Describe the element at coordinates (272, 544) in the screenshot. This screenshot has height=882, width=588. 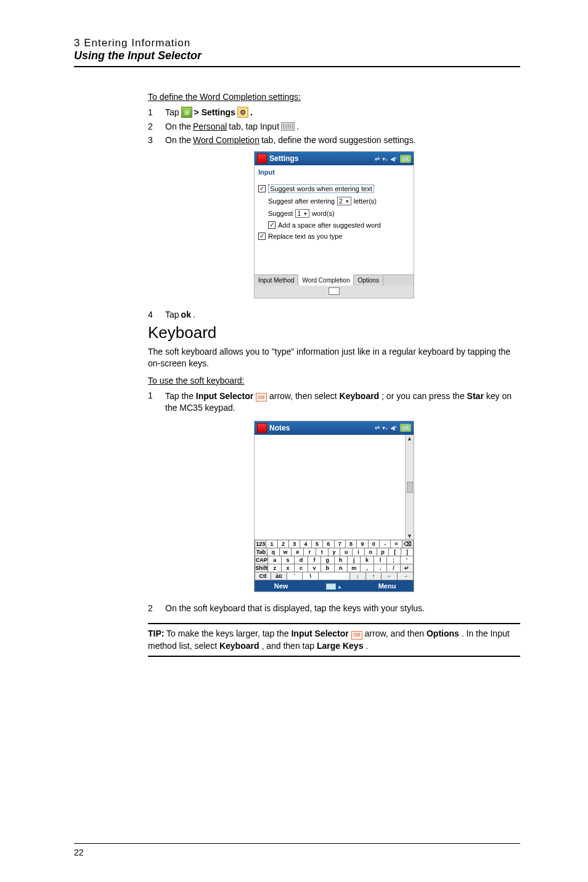
I see `key: 1` at that location.